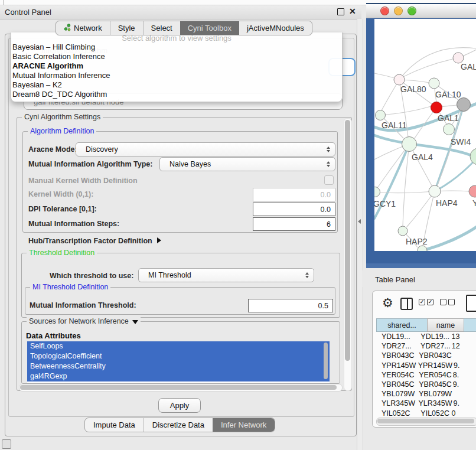 The width and height of the screenshot is (476, 450). Describe the element at coordinates (435, 191) in the screenshot. I see `network-node-hap4` at that location.